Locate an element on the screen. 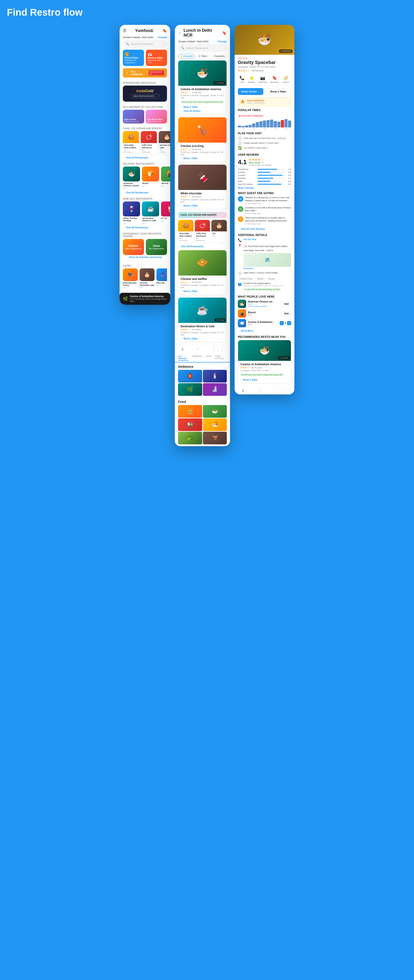 The width and height of the screenshot is (414, 980). bookmark-icon: 🔖 is located at coordinates (165, 30).